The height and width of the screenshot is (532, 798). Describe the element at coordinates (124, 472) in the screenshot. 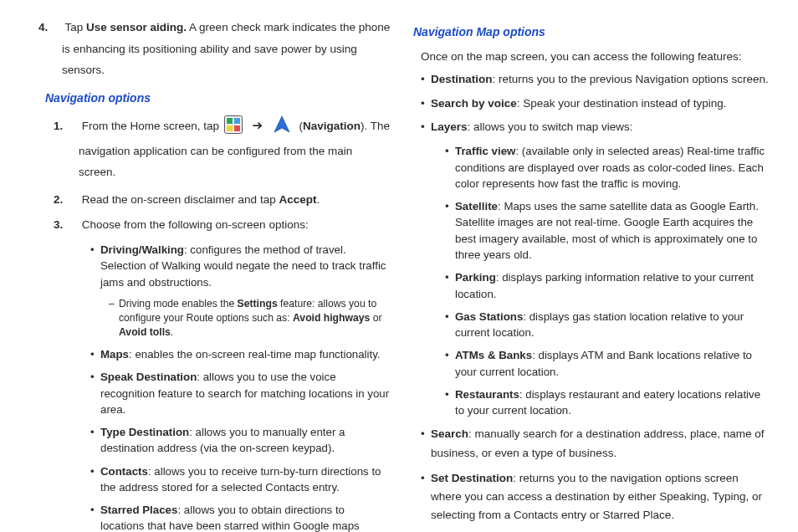

I see `bullet-title: Contacts` at that location.